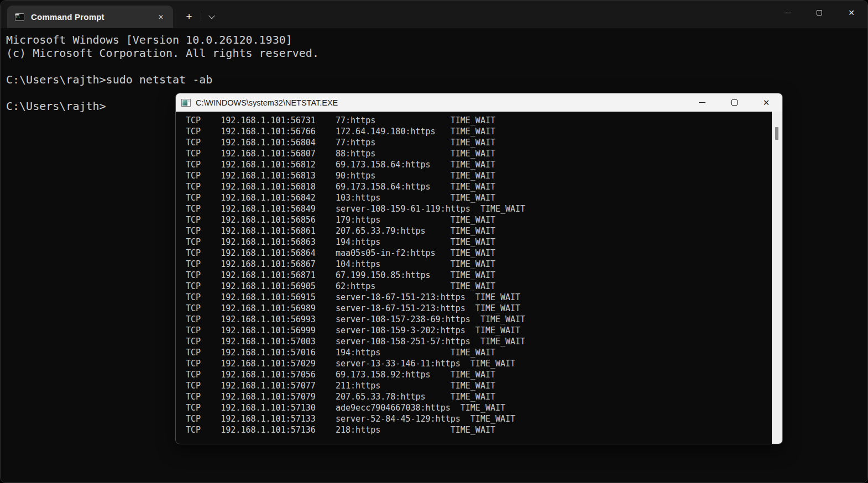 This screenshot has width=868, height=483. Describe the element at coordinates (474, 209) in the screenshot. I see `netstat-row: TCP 192.168.1.101:56849 server-108-159-6…` at that location.